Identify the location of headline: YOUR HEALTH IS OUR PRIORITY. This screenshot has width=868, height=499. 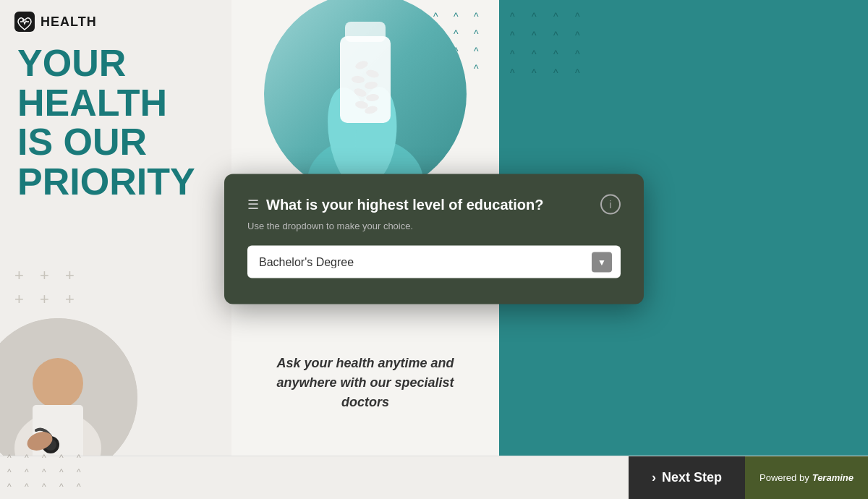
(116, 122).